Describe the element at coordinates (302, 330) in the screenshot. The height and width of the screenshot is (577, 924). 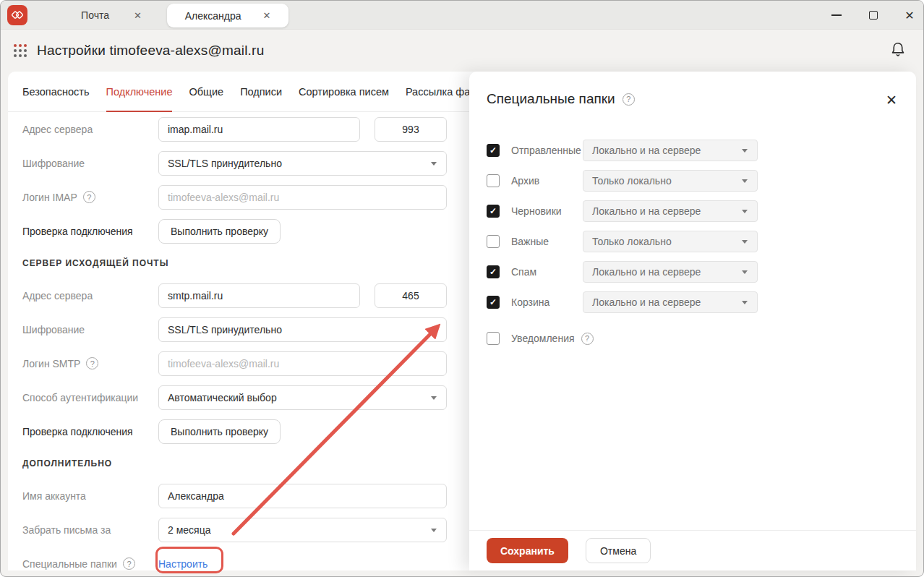
I see `smtp-encryption-select: SSL/TLS принудительно` at that location.